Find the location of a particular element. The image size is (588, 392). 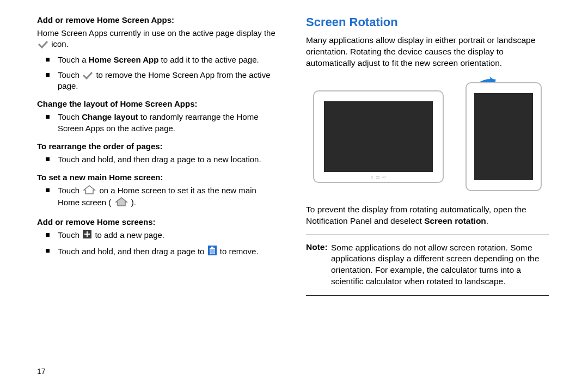

text: to add a new page. is located at coordinates (130, 235).